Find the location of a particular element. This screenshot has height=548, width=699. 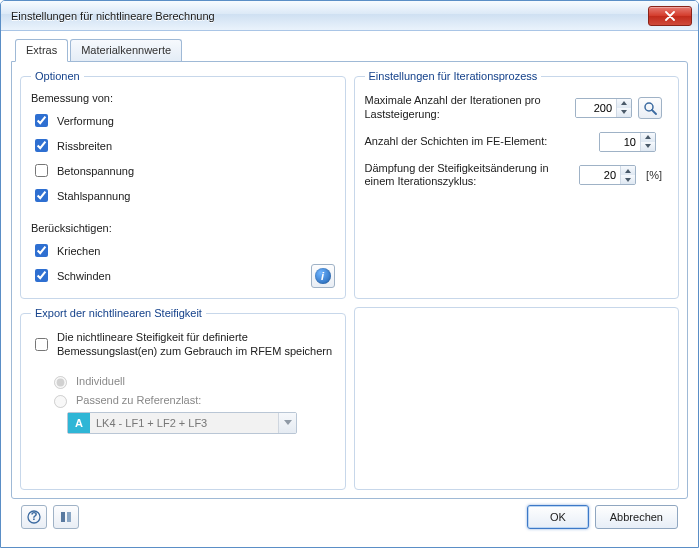

ok-button: OK is located at coordinates (558, 517).